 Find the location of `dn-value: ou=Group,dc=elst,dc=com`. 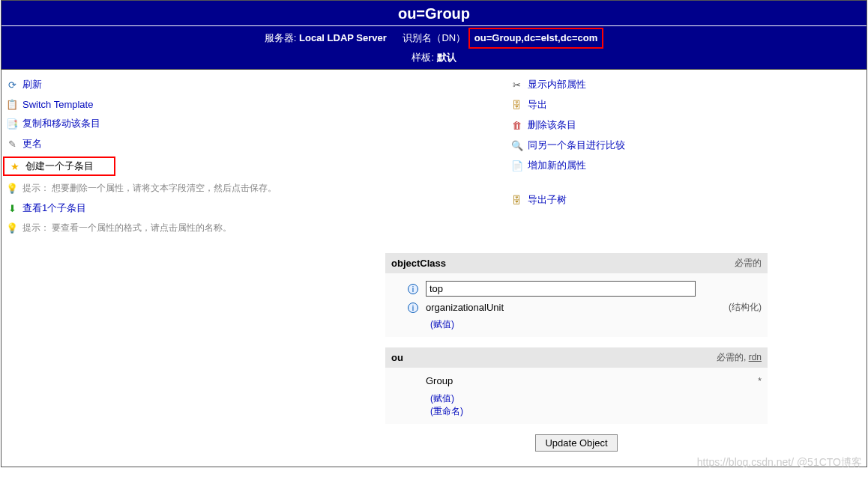

dn-value: ou=Group,dc=elst,dc=com is located at coordinates (536, 38).